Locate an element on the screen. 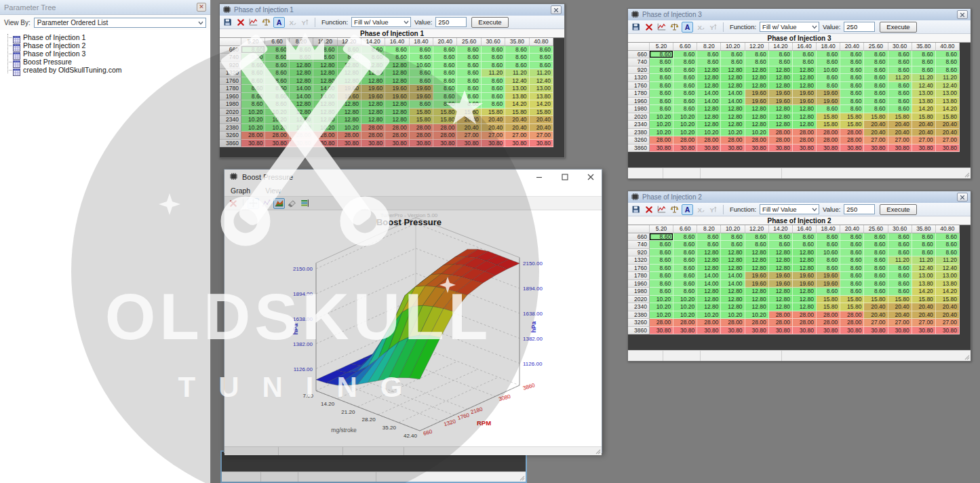 This screenshot has height=483, width=980. menu-view: View is located at coordinates (273, 191).